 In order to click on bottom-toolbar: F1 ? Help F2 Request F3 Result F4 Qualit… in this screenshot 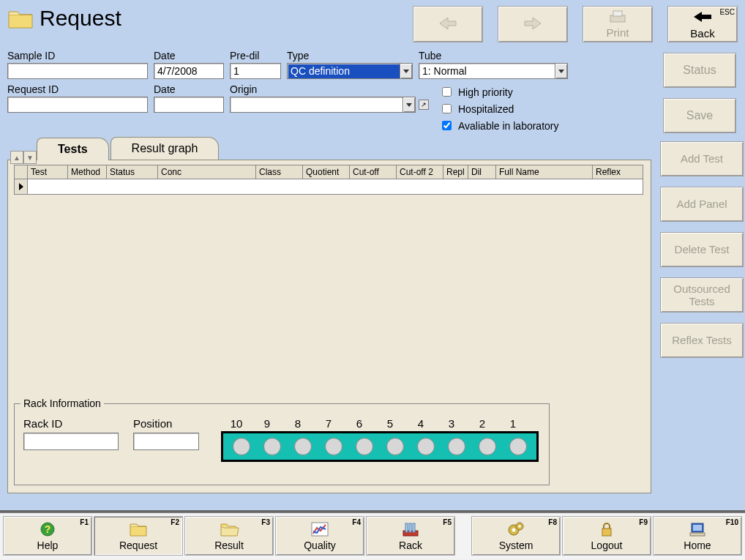, I will do `click(372, 535)`.